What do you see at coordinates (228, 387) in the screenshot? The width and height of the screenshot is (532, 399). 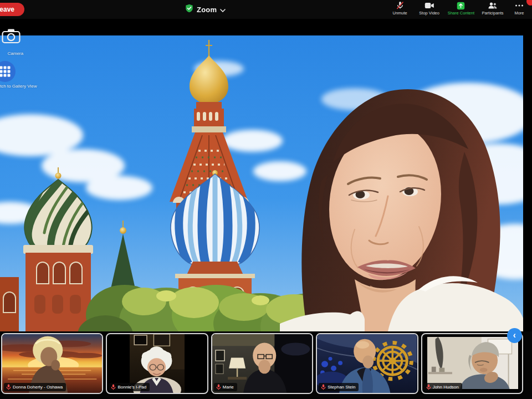 I see `participant-name: Marie` at bounding box center [228, 387].